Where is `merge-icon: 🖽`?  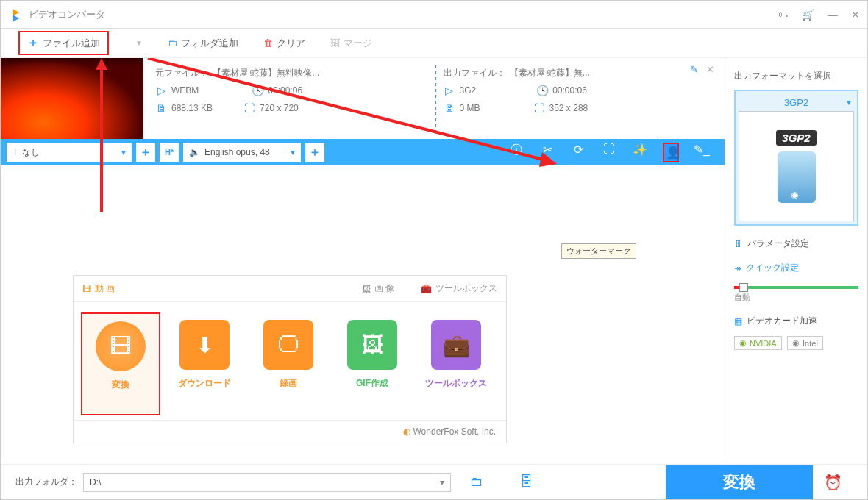
merge-icon: 🖽 is located at coordinates (335, 43).